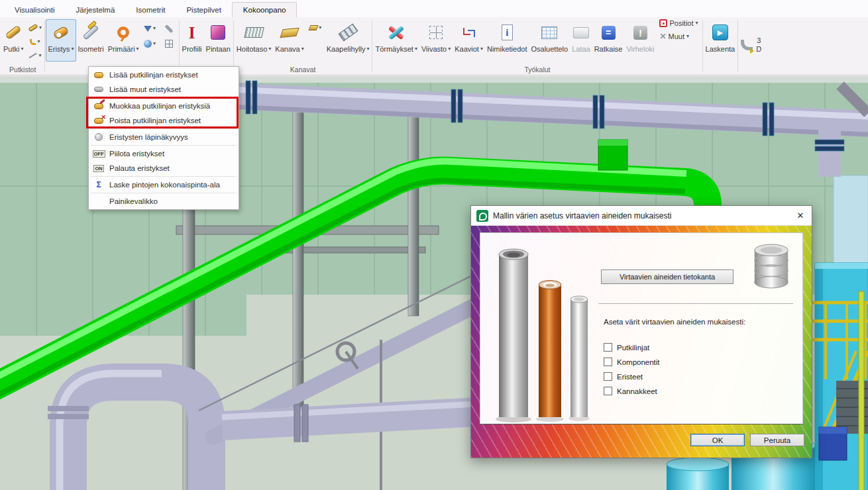  I want to click on dialog-title: Mallin värien asetus virtaavien aineiden…, so click(639, 216).